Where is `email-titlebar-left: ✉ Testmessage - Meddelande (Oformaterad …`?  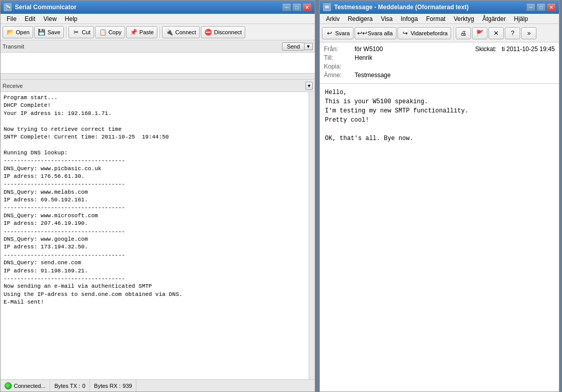 email-titlebar-left: ✉ Testmessage - Meddelande (Oformaterad … is located at coordinates (395, 7).